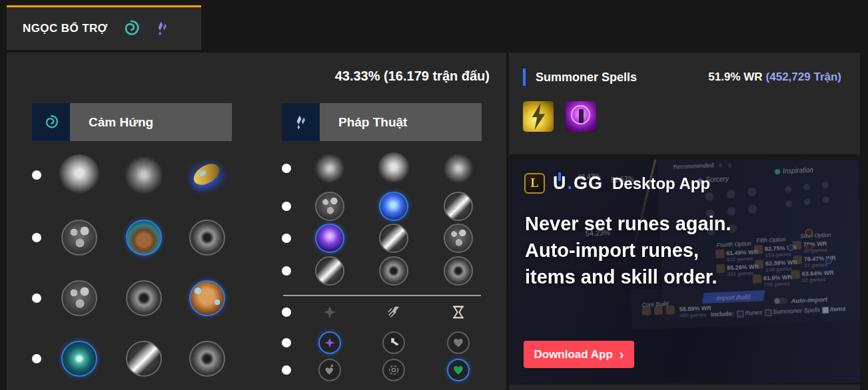 This screenshot has width=868, height=390. I want to click on ad-bg-text: Inspiration, so click(798, 170).